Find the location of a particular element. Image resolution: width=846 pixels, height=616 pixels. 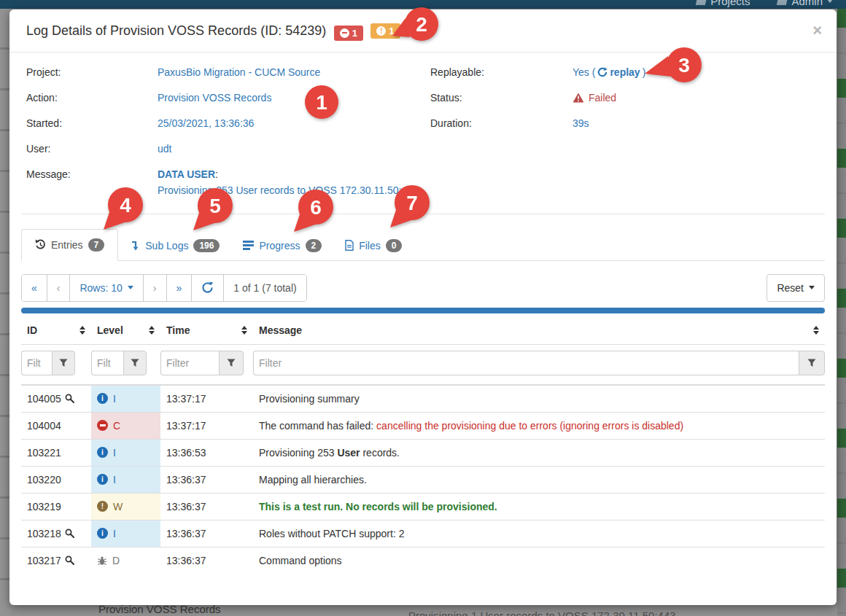

level-filter-input is located at coordinates (107, 363).